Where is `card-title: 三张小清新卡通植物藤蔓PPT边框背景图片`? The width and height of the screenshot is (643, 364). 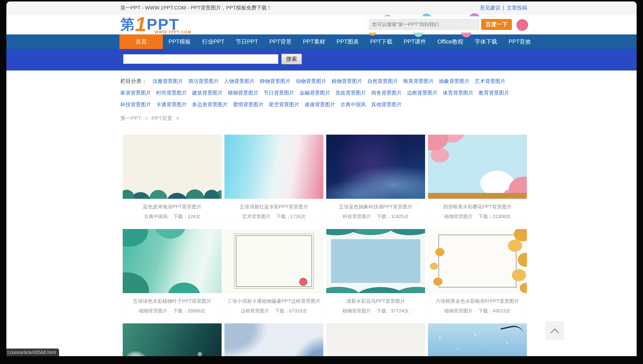 card-title: 三张小清新卡通植物藤蔓PPT边框背景图片 is located at coordinates (274, 301).